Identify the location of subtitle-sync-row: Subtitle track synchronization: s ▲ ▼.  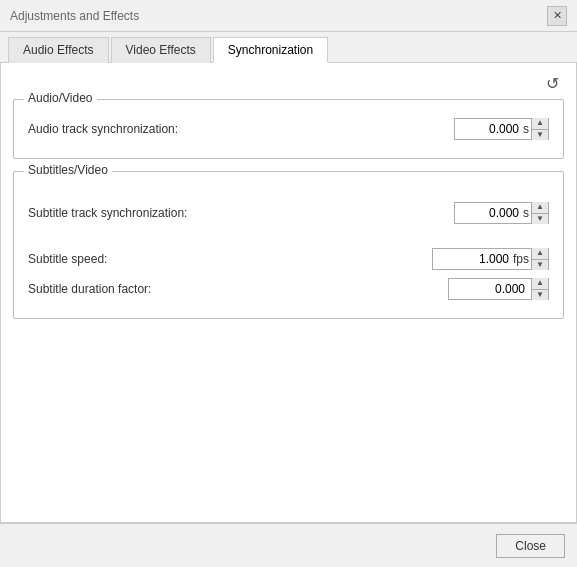
(288, 213).